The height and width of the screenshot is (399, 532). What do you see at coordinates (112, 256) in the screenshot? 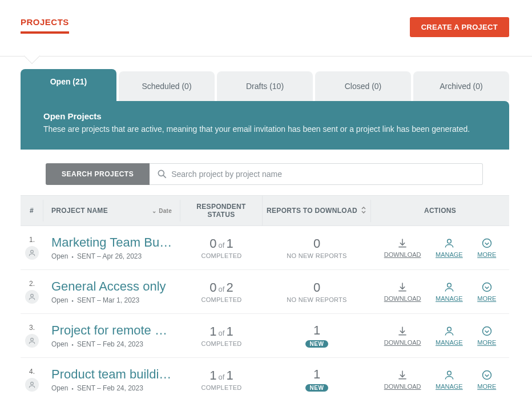
I see `project-meta: Open●SENT – Apr 26, 2023` at bounding box center [112, 256].